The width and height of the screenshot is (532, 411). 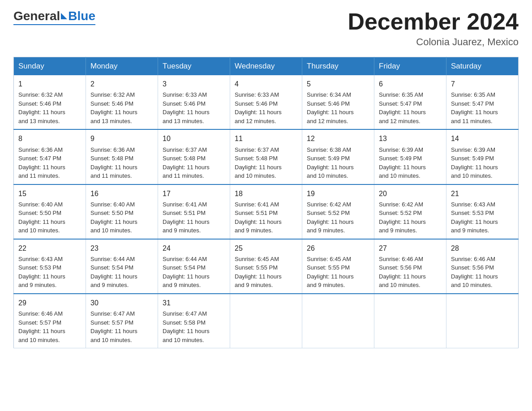 I want to click on day-number: 9, so click(x=122, y=139).